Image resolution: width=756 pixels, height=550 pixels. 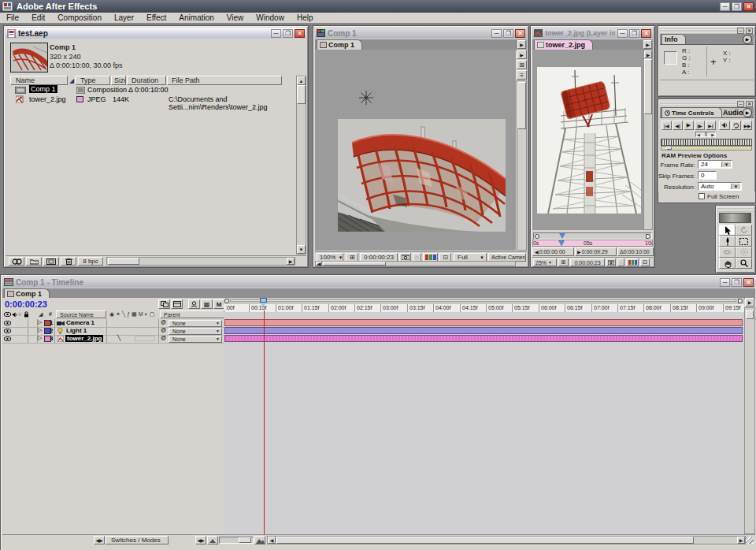 I want to click on zoom-out-mountain-button, so click(x=213, y=541).